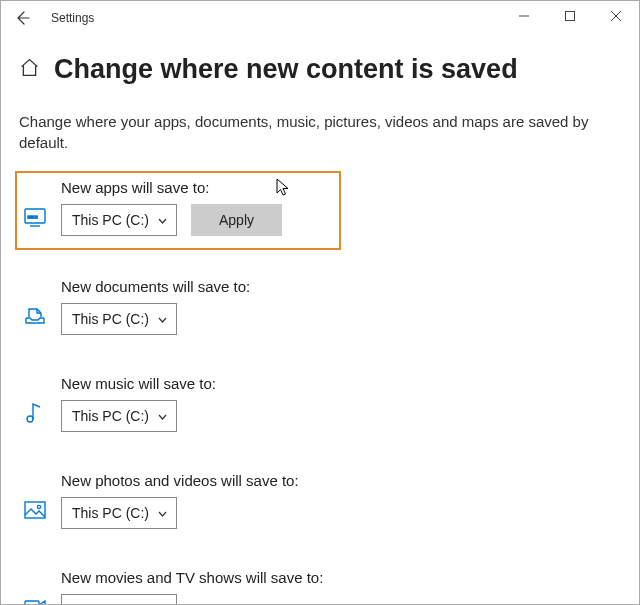 The height and width of the screenshot is (605, 640). What do you see at coordinates (320, 406) in the screenshot?
I see `section-music: New music will save to: This PC (C:)` at bounding box center [320, 406].